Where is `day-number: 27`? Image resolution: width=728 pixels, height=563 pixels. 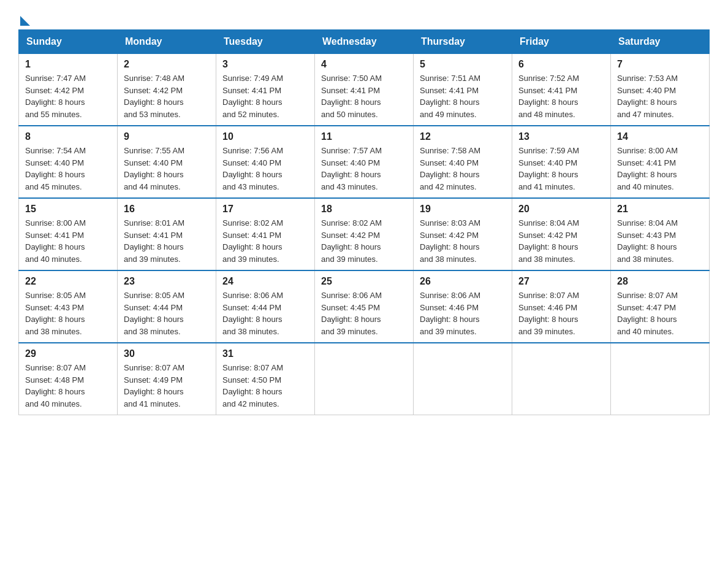
day-number: 27 is located at coordinates (561, 282).